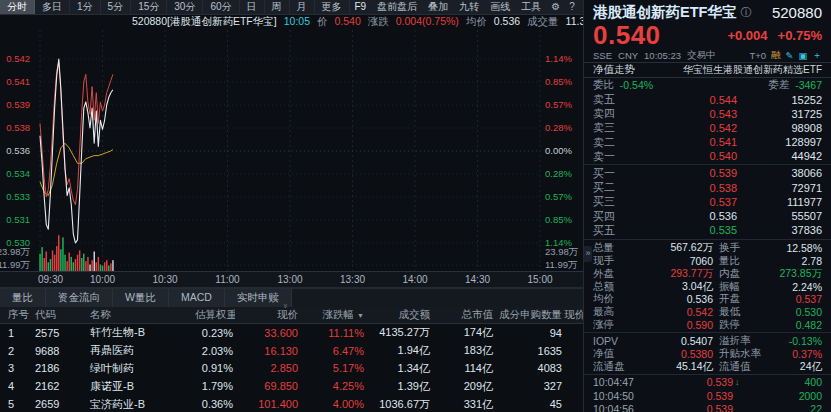 The height and width of the screenshot is (412, 831). Describe the element at coordinates (292, 369) in the screenshot. I see `table-row: 32186绿叶制药0.91%2.8505.17%1.34亿114亿4083` at that location.